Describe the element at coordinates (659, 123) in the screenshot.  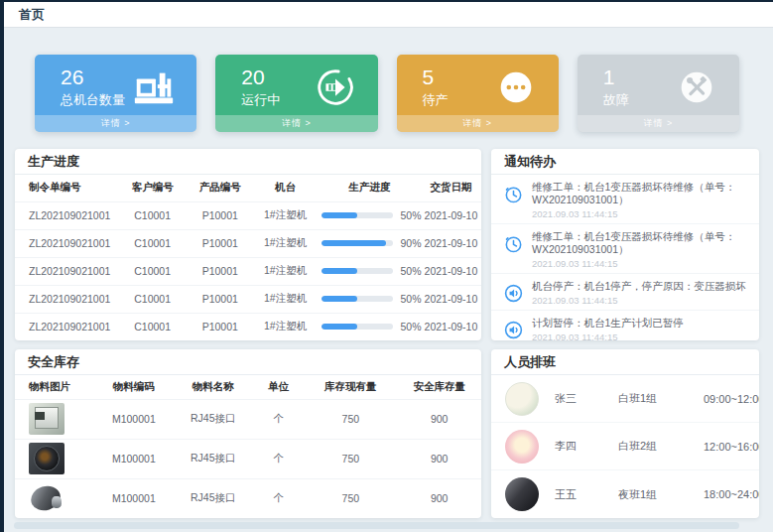
I see `fault-detail-link: 详情 >` at that location.